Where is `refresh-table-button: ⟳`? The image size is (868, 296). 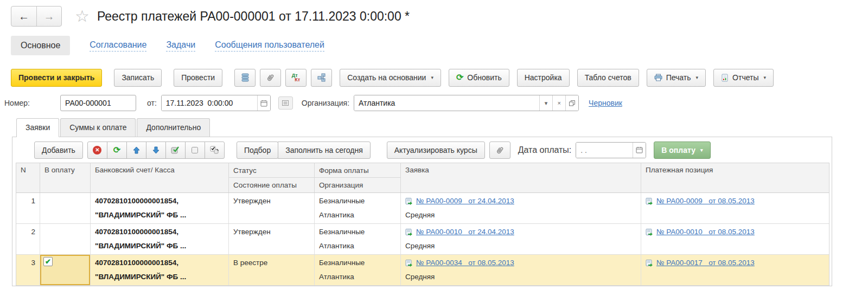 refresh-table-button: ⟳ is located at coordinates (117, 150).